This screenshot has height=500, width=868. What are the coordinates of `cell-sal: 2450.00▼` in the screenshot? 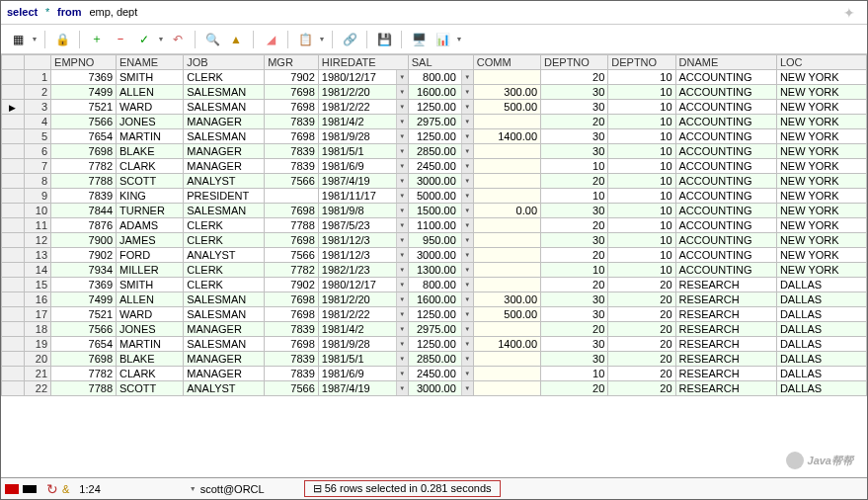 It's located at (440, 166).